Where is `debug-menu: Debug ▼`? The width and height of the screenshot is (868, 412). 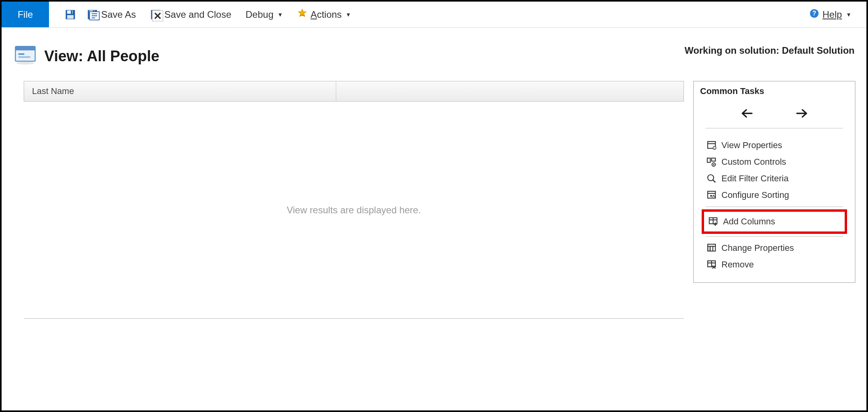
debug-menu: Debug ▼ is located at coordinates (265, 14).